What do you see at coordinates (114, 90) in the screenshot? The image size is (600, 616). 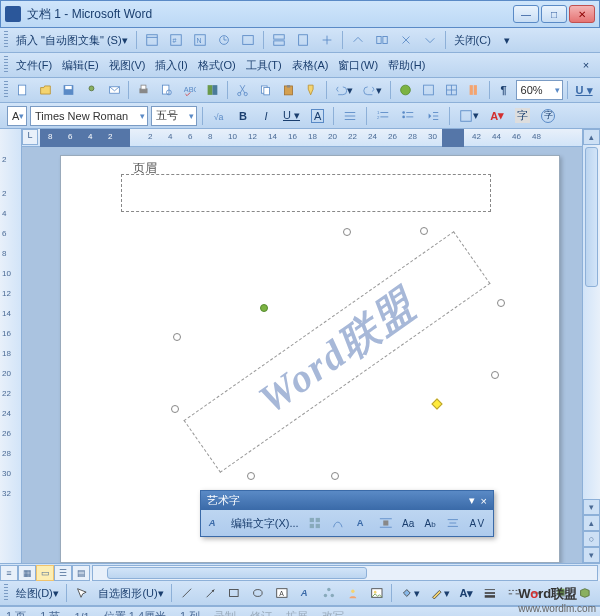 I see `email-button` at bounding box center [114, 90].